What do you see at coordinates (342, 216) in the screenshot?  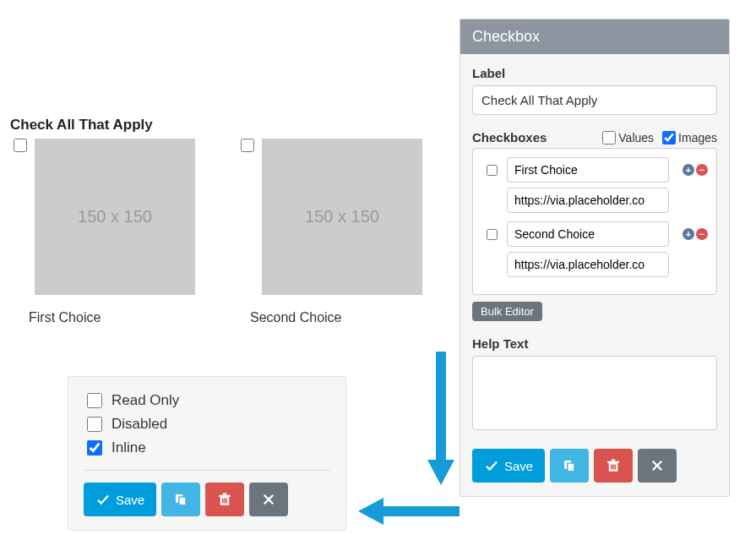 I see `preview-choice-2-image: 150 x 150` at bounding box center [342, 216].